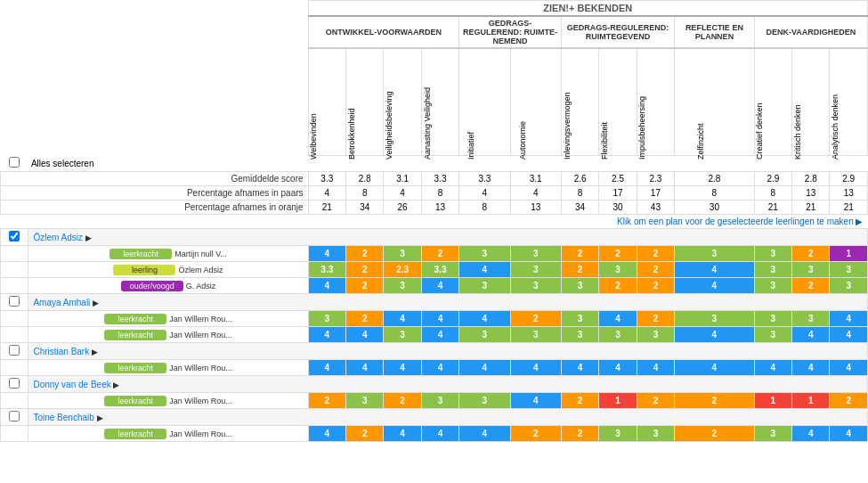 Image resolution: width=868 pixels, height=483 pixels. Describe the element at coordinates (434, 270) in the screenshot. I see `ozlem-row-2: leerling Özlem Adsiz 3.3 2 2.3 3.3 4 3 2…` at that location.